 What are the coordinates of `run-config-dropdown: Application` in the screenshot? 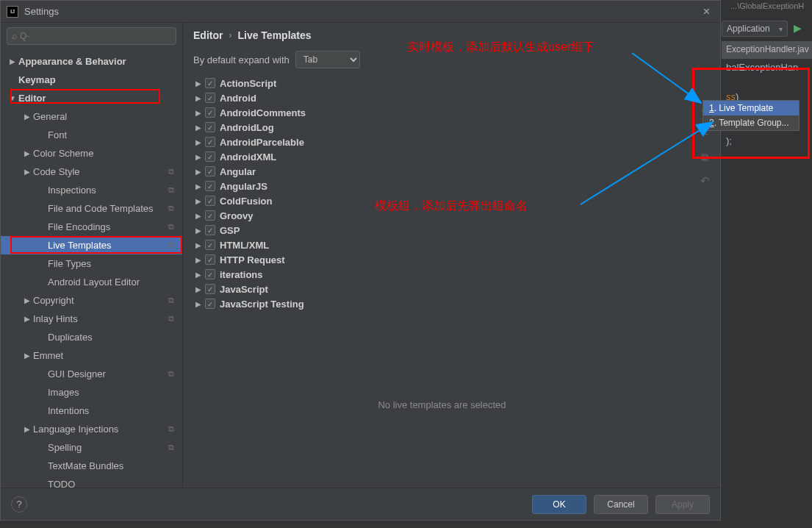 It's located at (755, 29).